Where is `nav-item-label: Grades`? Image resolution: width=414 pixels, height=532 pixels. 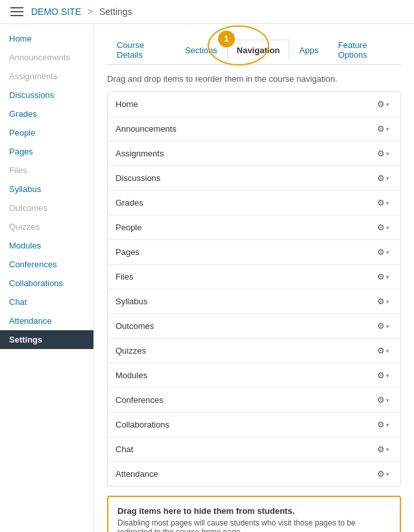
nav-item-label: Grades is located at coordinates (130, 202).